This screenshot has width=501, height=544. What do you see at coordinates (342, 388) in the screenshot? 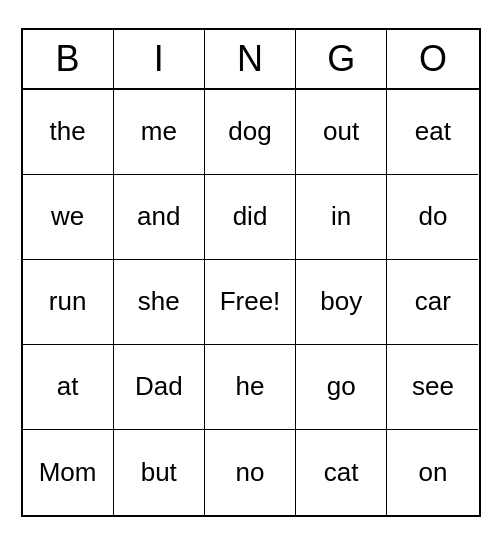
I see `cell-3-3: go` at bounding box center [342, 388].